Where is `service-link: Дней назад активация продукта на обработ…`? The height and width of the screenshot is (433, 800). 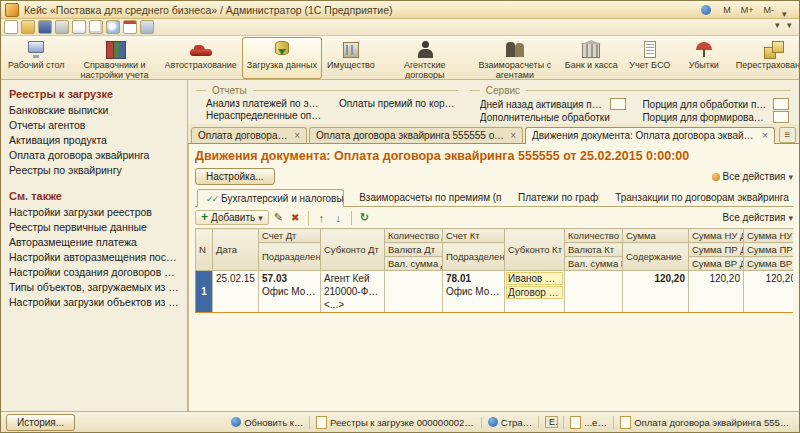
service-link: Дней назад активация продукта на обработ… is located at coordinates (554, 104).